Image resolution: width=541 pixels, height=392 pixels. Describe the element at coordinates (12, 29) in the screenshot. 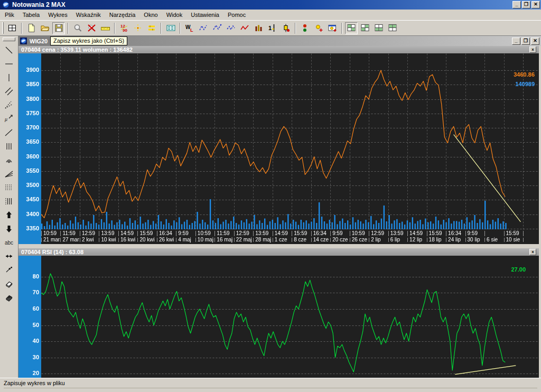

I see `window-grid-button` at that location.